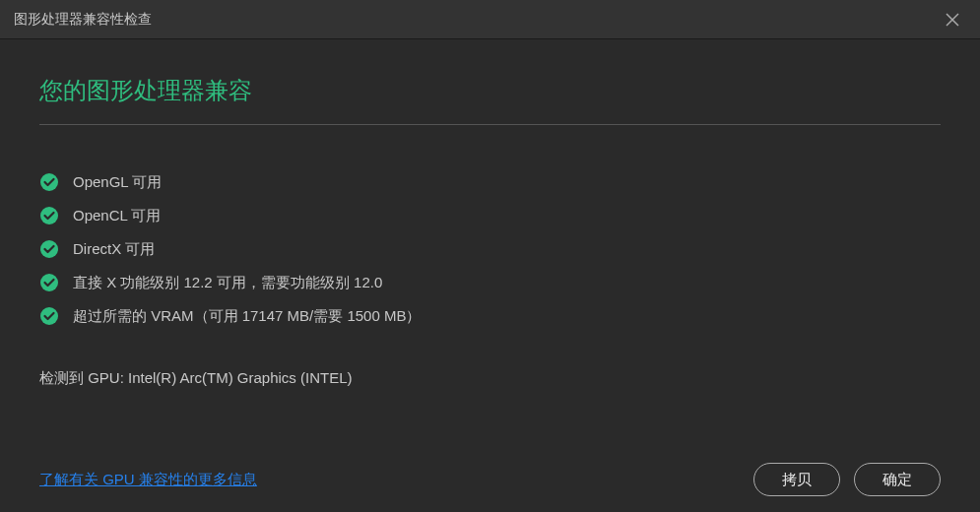 The width and height of the screenshot is (980, 512). Describe the element at coordinates (847, 480) in the screenshot. I see `button-group: 拷贝 确定` at that location.